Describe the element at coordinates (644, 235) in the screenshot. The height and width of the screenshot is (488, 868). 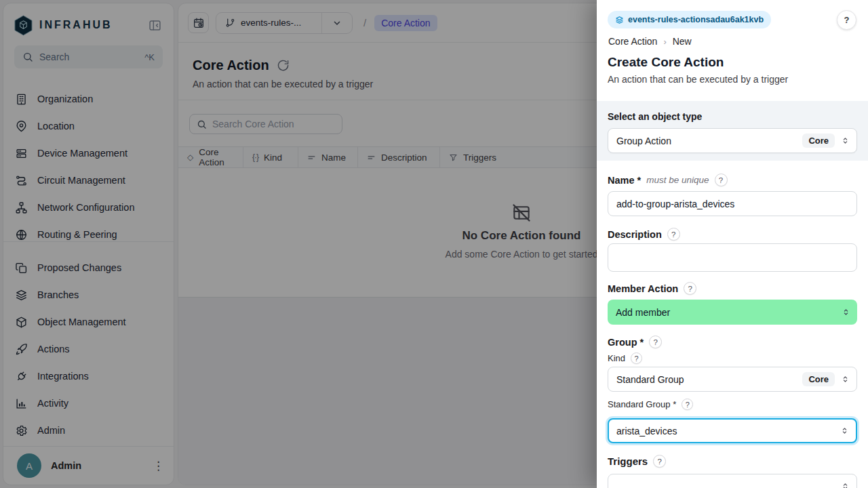
I see `description-label-row: Description ?` at that location.